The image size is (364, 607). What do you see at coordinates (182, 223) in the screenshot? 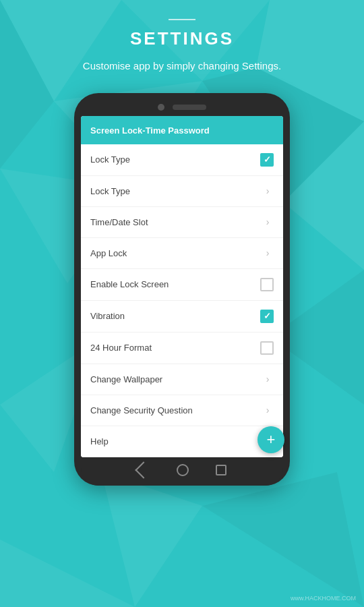
I see `settings-item-time-date-slot: Time/Date Slot ›` at bounding box center [182, 223].